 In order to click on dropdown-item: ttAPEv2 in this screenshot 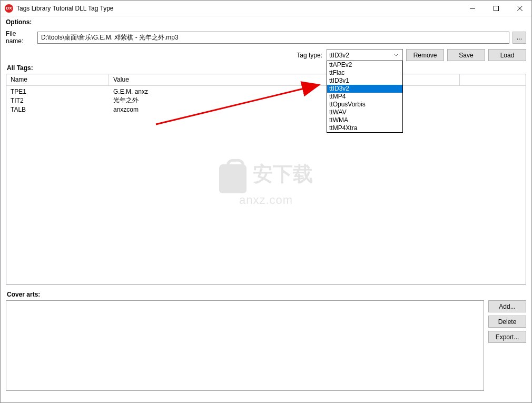, I will do `click(364, 65)`.